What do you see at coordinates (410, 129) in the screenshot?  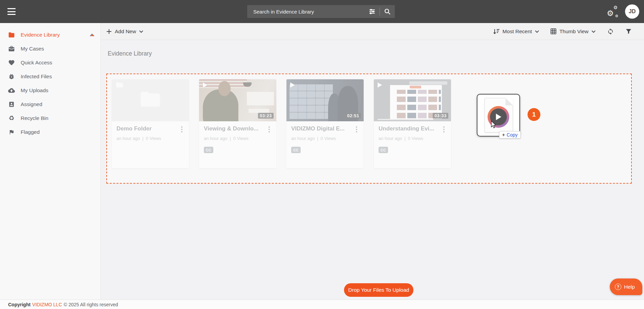 I see `card-title: Understanding Evi...` at bounding box center [410, 129].